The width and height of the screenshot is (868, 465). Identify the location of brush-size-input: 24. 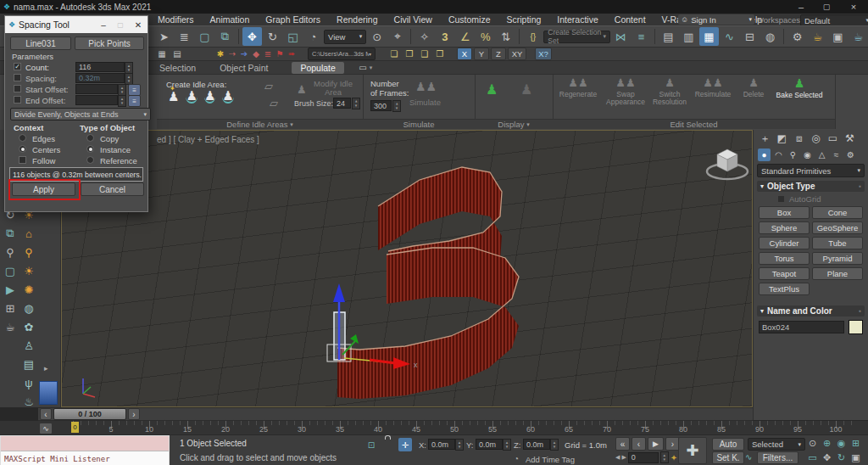
(342, 104).